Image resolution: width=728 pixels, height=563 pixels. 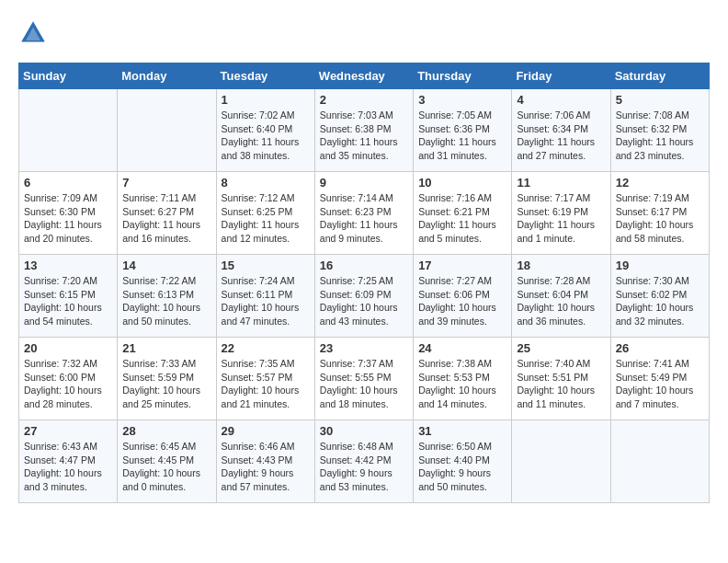 What do you see at coordinates (660, 99) in the screenshot?
I see `day-number: 5` at bounding box center [660, 99].